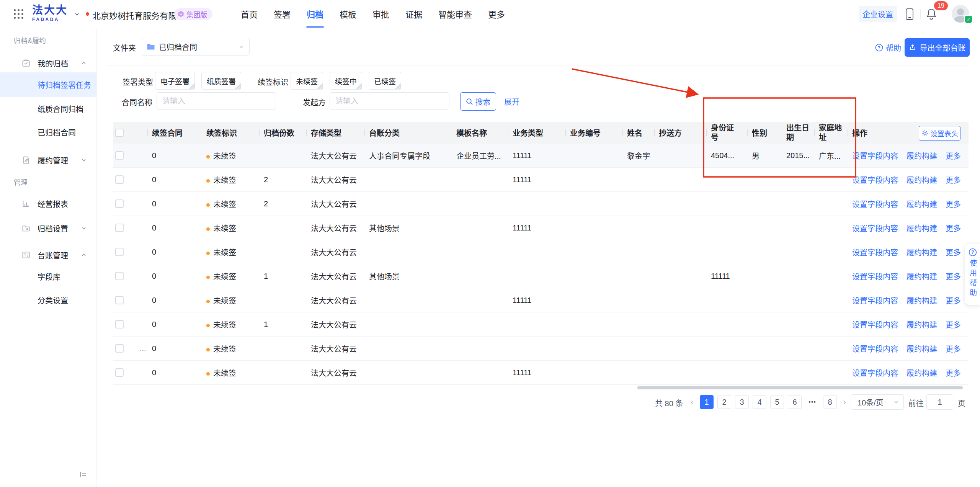 Image resolution: width=980 pixels, height=487 pixels. What do you see at coordinates (910, 14) in the screenshot?
I see `mobile-icon` at bounding box center [910, 14].